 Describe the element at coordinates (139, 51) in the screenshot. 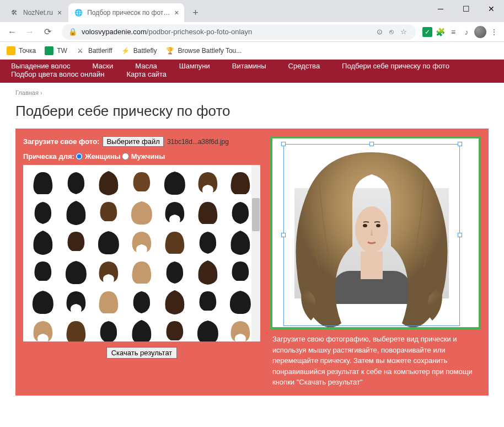

I see `bookmark-item: ⚡Battlefly` at that location.